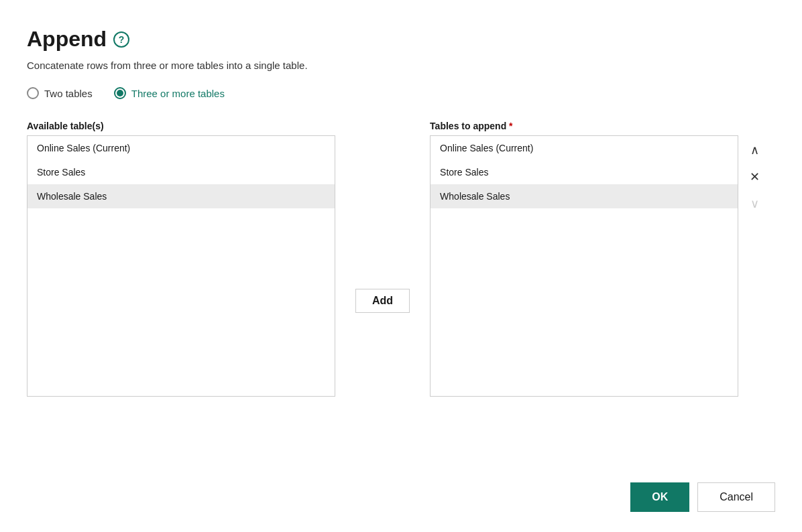 The image size is (802, 532). Describe the element at coordinates (754, 177) in the screenshot. I see `remove-button: ✕` at that location.